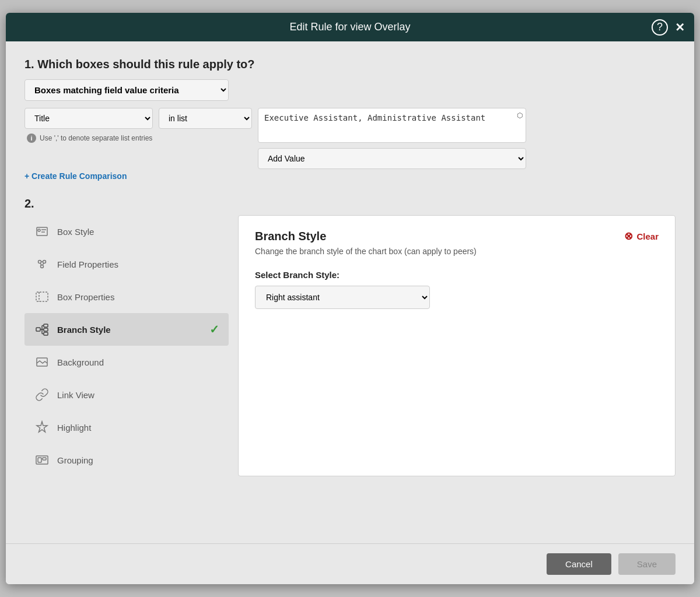  What do you see at coordinates (88, 265) in the screenshot?
I see `field-properties-label: Field Properties` at bounding box center [88, 265].